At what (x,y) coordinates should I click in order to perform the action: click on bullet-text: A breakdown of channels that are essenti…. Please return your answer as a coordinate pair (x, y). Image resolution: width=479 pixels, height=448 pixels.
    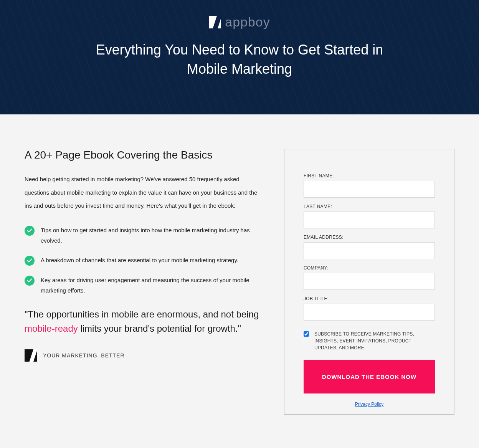
    Looking at the image, I should click on (140, 260).